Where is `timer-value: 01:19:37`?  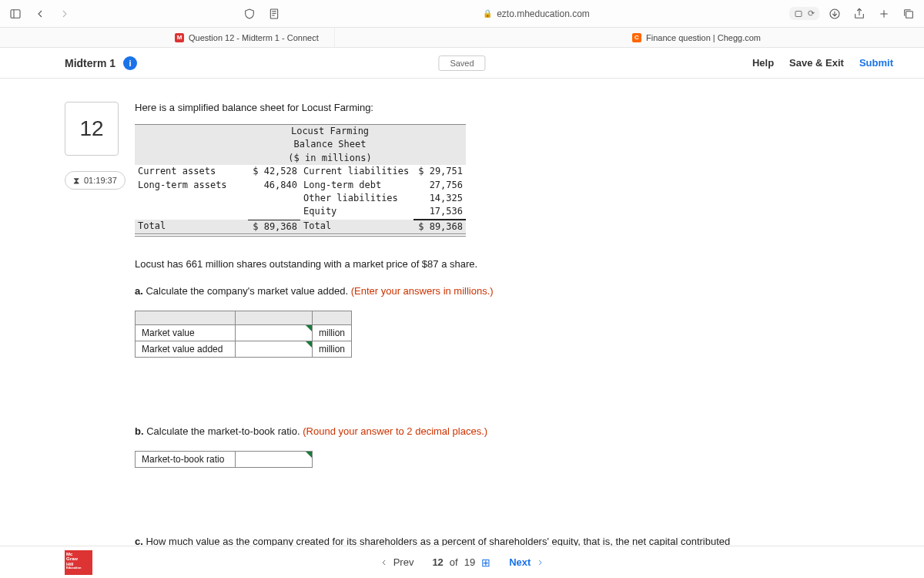 timer-value: 01:19:37 is located at coordinates (100, 180).